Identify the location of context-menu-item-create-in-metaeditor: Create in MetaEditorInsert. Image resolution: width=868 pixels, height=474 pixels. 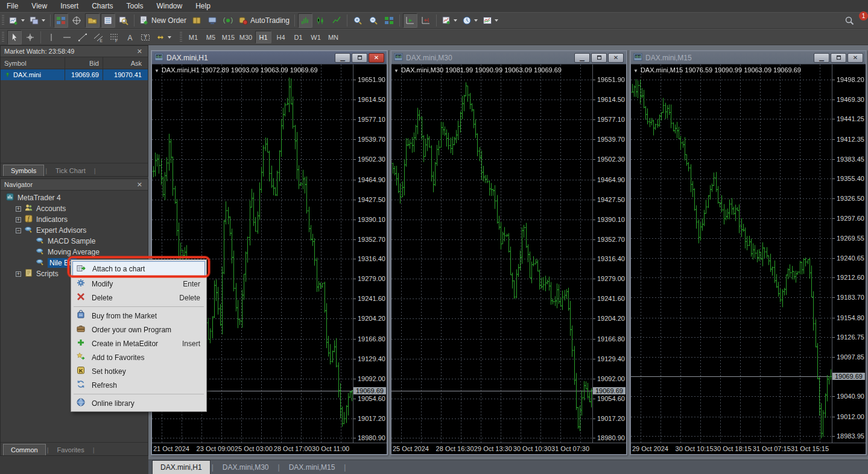
(139, 344).